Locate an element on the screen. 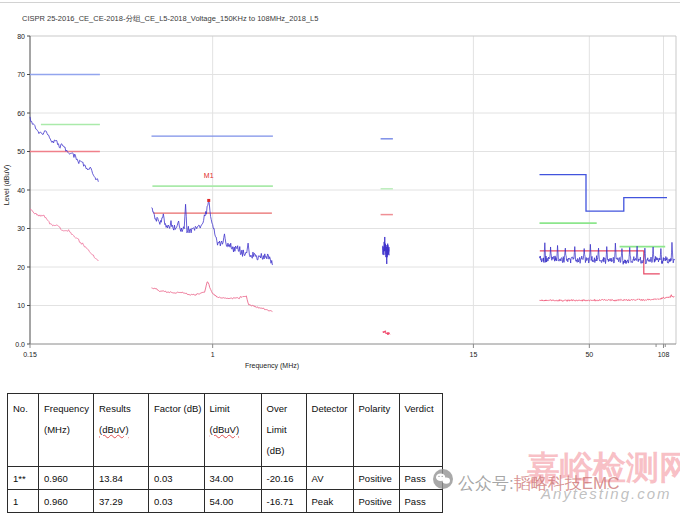 The image size is (680, 517). y-tick-label: 50 is located at coordinates (21, 152).